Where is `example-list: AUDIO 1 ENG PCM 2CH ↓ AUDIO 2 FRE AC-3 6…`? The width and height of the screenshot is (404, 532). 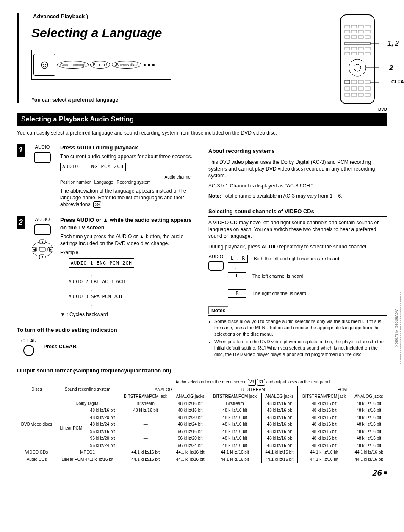 example-list: AUDIO 1 ENG PCM 2CH ↓ AUDIO 2 FRE AC-3 6… is located at coordinates (132, 282).